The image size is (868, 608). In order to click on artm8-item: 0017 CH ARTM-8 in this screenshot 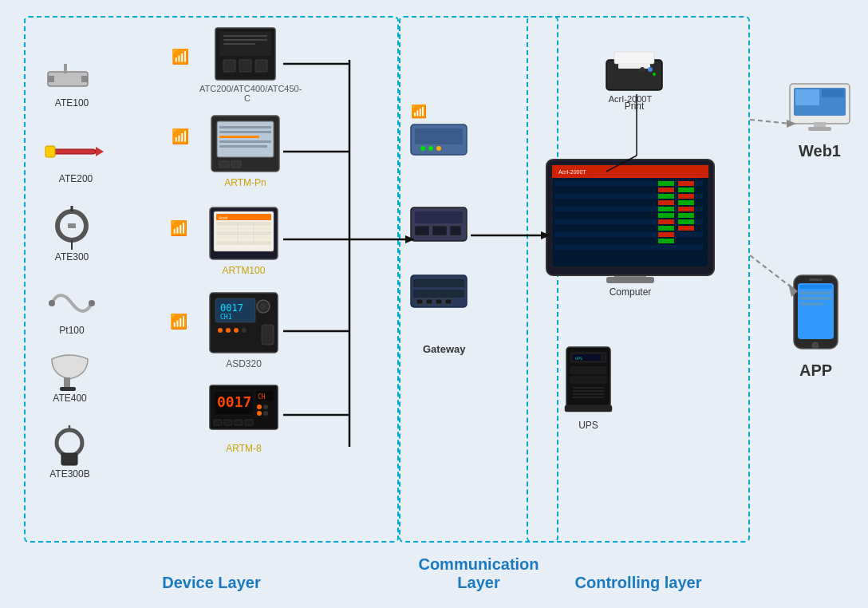, I will do `click(244, 418)`.